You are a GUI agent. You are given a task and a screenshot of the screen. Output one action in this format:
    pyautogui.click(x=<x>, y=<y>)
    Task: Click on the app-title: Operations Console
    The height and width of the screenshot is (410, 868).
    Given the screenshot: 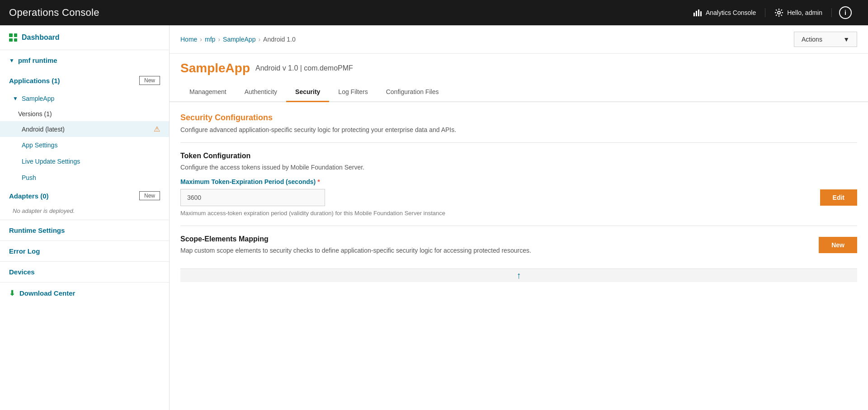 What is the action you would take?
    pyautogui.click(x=54, y=13)
    